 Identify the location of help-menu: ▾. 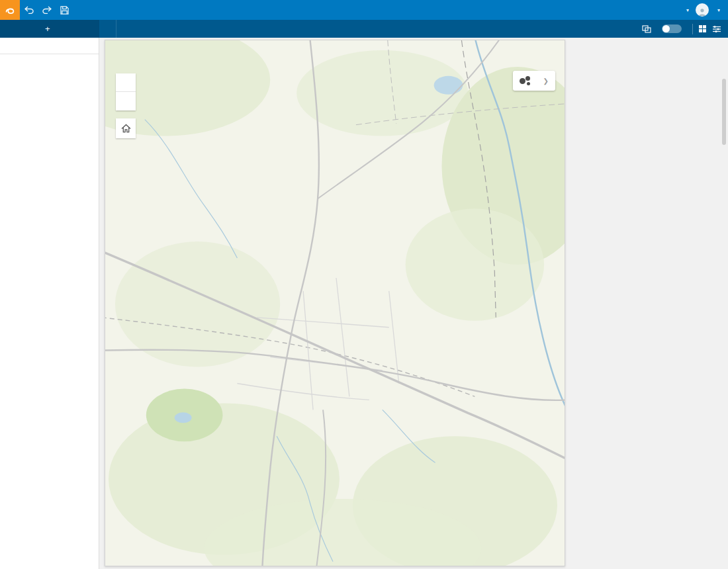
(687, 11).